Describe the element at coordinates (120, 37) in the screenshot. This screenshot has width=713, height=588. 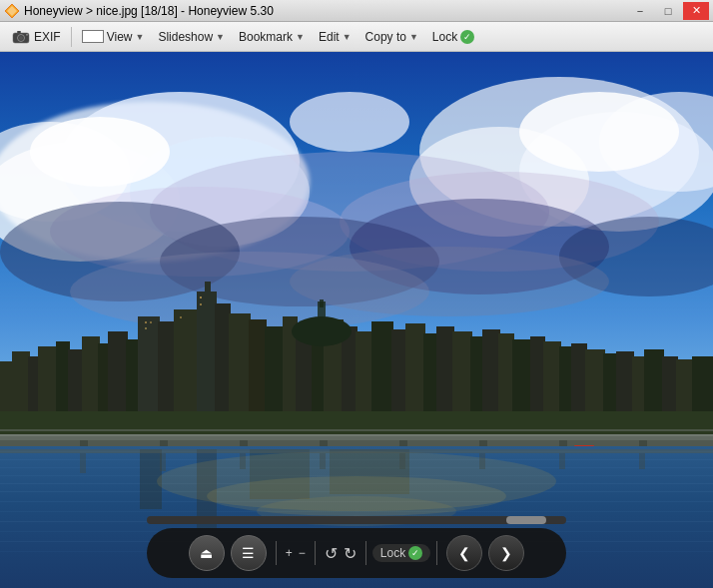
I see `view-label: View` at that location.